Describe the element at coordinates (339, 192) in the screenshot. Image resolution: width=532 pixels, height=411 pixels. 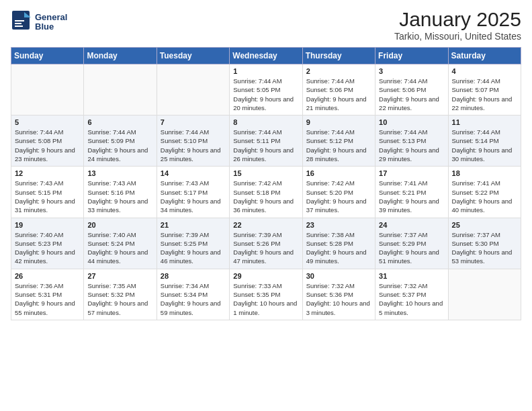
I see `day-cell: 16Sunrise: 7:42 AM Sunset: 5:20 PM Dayli…` at that location.